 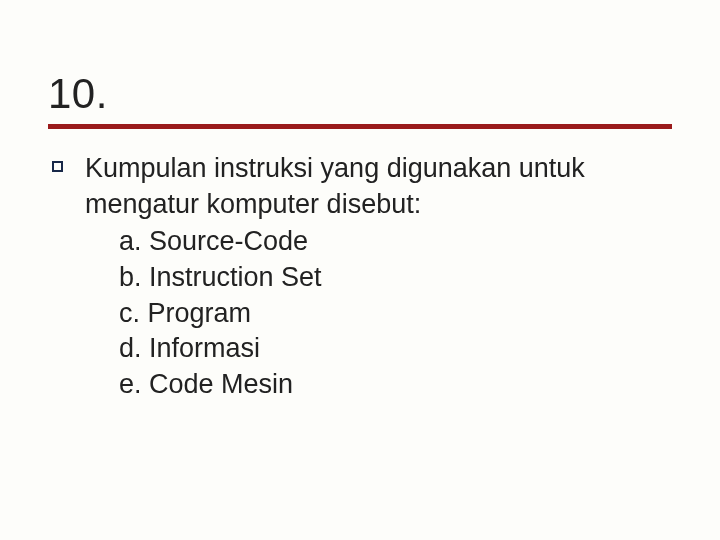 What do you see at coordinates (360, 126) in the screenshot?
I see `title-underline` at bounding box center [360, 126].